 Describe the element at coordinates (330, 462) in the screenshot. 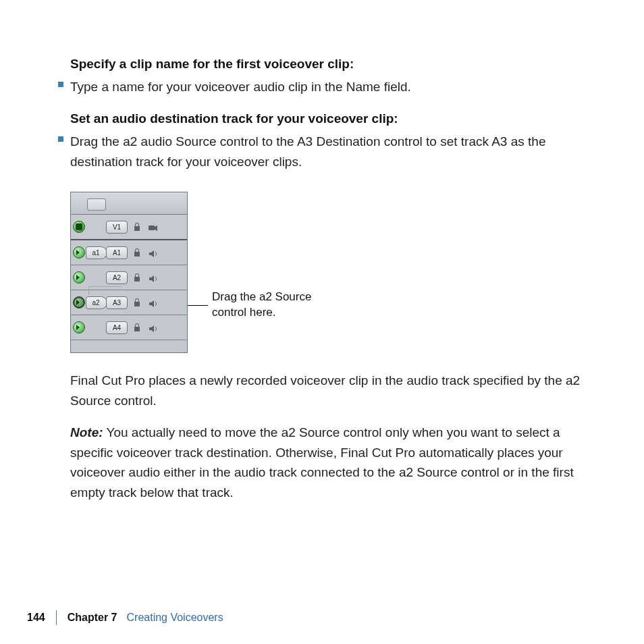

I see `note-paragraph: Note: You actually need to move the a2 S…` at that location.